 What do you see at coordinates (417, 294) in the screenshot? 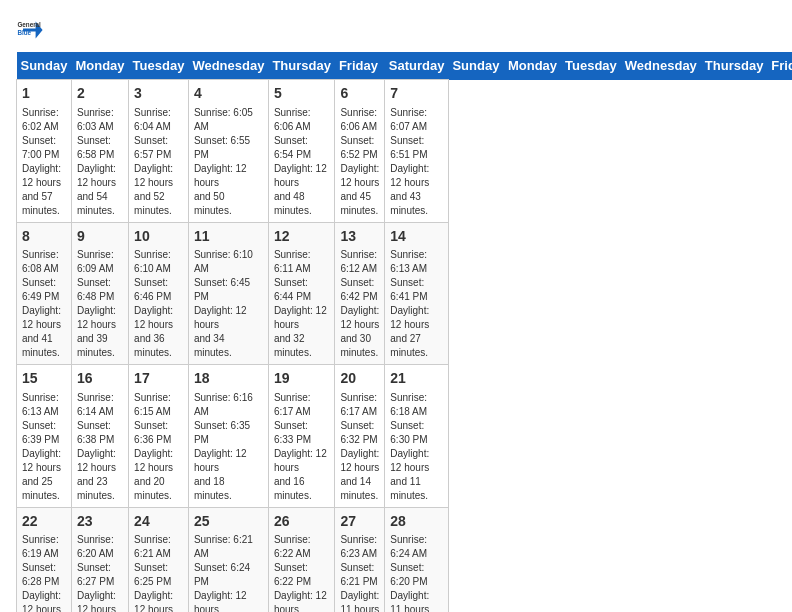
I see `calendar-cell: 14Sunrise: 6:13 AM Sunset: 6:41 PM Dayli…` at bounding box center [417, 294].